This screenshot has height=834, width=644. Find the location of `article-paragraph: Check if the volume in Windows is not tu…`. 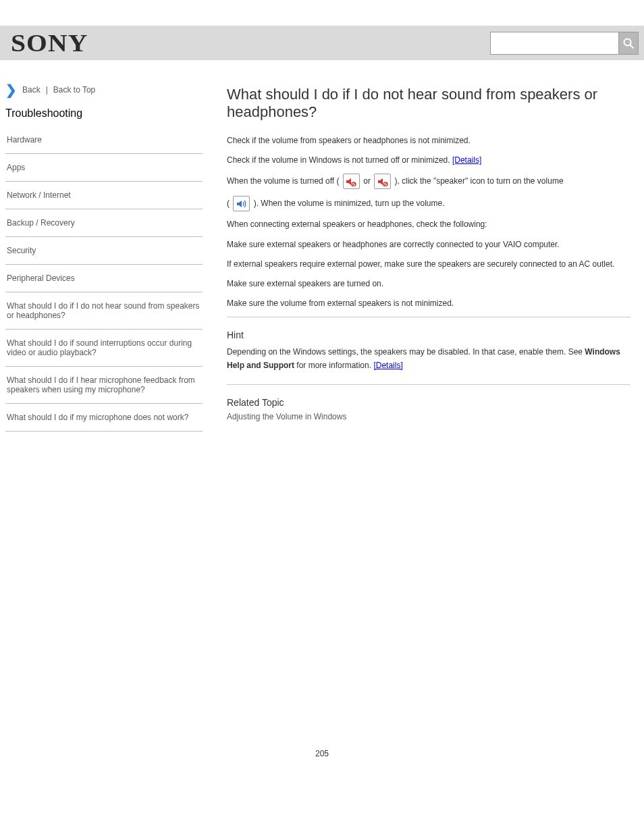

article-paragraph: Check if the volume in Windows is not tu… is located at coordinates (429, 161).